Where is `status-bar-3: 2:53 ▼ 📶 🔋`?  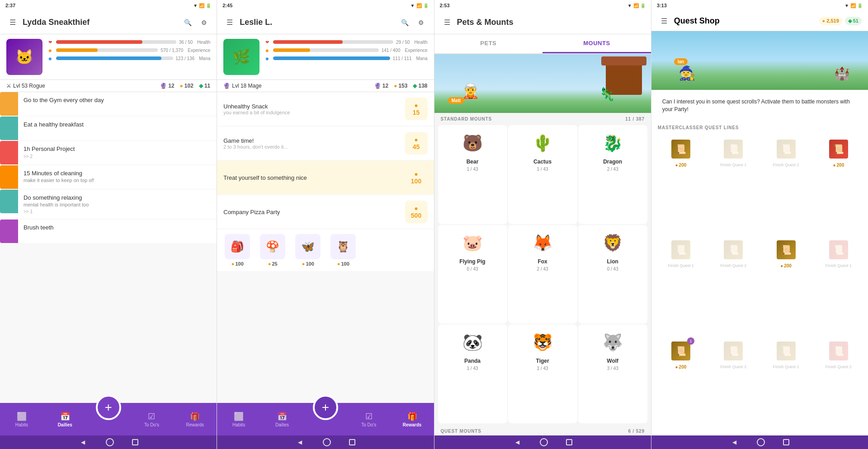 status-bar-3: 2:53 ▼ 📶 🔋 is located at coordinates (542, 5).